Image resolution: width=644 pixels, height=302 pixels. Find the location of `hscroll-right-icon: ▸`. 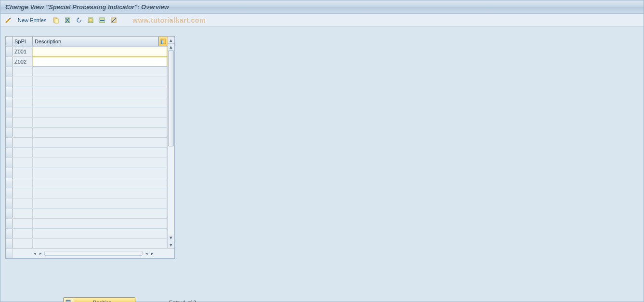

hscroll-right-icon: ▸ is located at coordinates (40, 253).